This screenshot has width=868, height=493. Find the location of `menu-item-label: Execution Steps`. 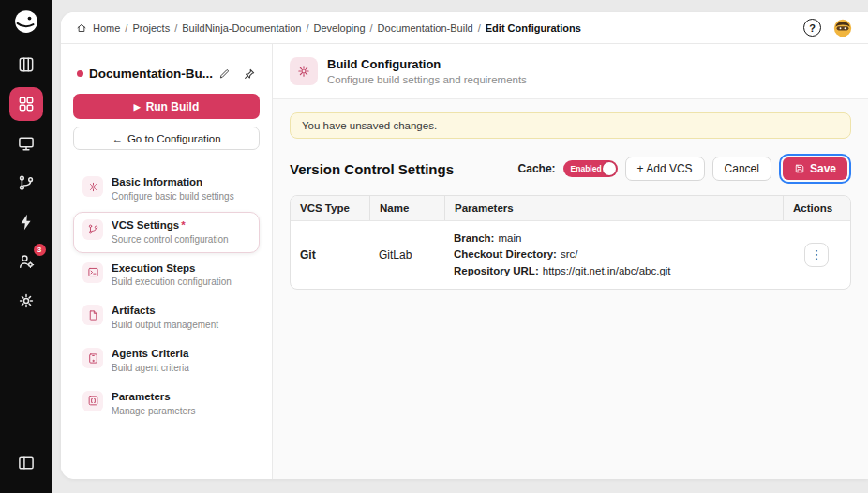

menu-item-label: Execution Steps is located at coordinates (172, 269).